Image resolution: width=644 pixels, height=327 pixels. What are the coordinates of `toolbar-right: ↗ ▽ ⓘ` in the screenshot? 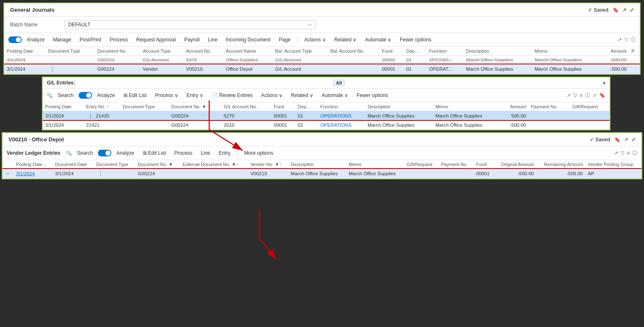 It's located at (627, 40).